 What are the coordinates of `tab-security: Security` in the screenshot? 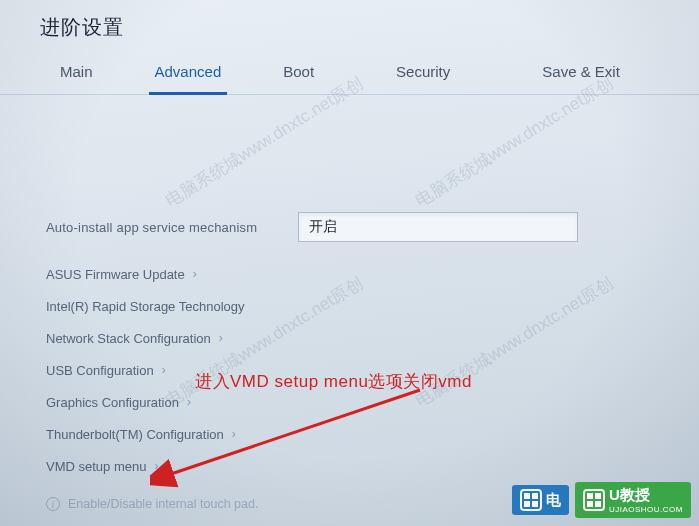 It's located at (423, 72).